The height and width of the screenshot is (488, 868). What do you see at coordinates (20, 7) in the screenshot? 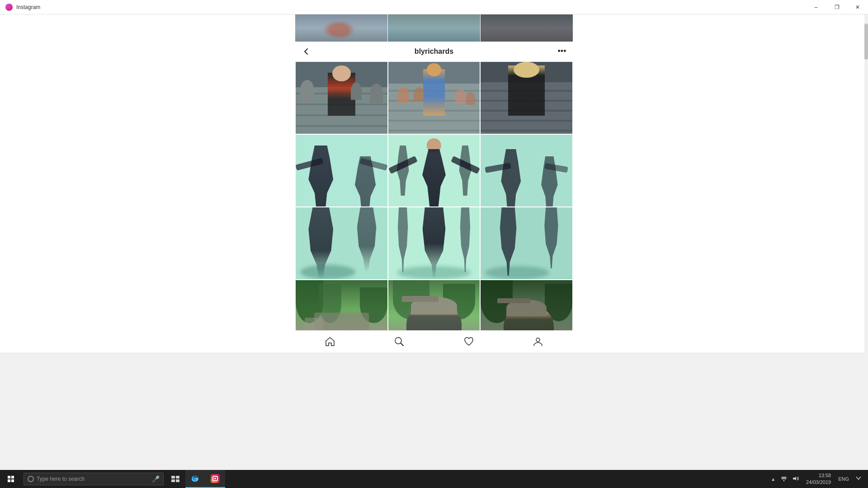
I see `title-bar-left: Instagram` at bounding box center [20, 7].